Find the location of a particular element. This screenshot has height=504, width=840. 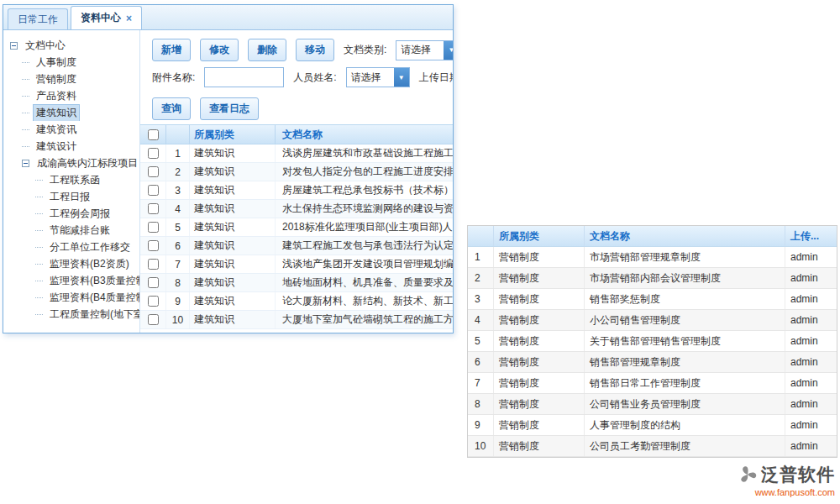

table-row: 7 建筑知识 浅谈地产集团开发建设项目管理规划编... is located at coordinates (297, 265).